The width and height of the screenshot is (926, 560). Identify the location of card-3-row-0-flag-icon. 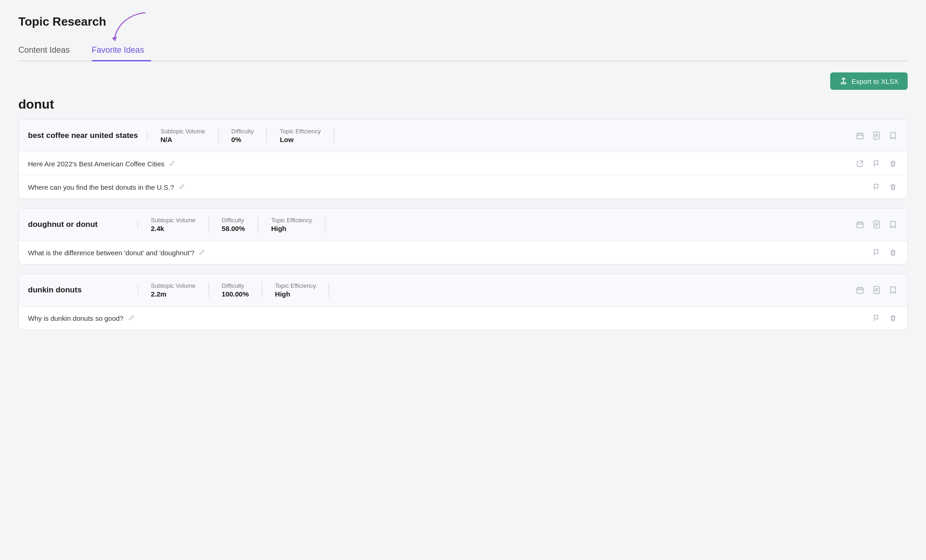
(876, 318).